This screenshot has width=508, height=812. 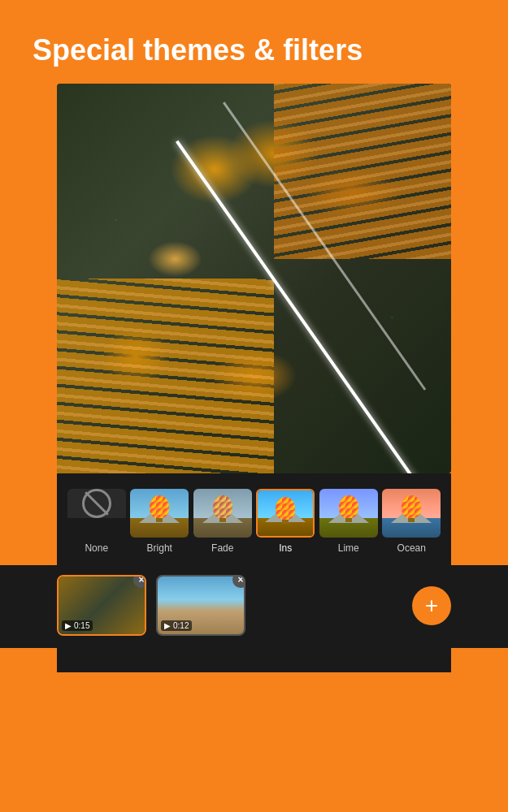 What do you see at coordinates (254, 42) in the screenshot?
I see `header-area: Special themes & filters` at bounding box center [254, 42].